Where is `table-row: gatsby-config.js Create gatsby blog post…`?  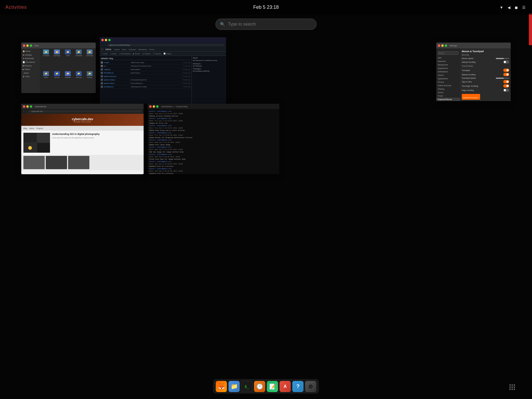 table-row: gatsby-config.js Create gatsby blog post… is located at coordinates (146, 80).